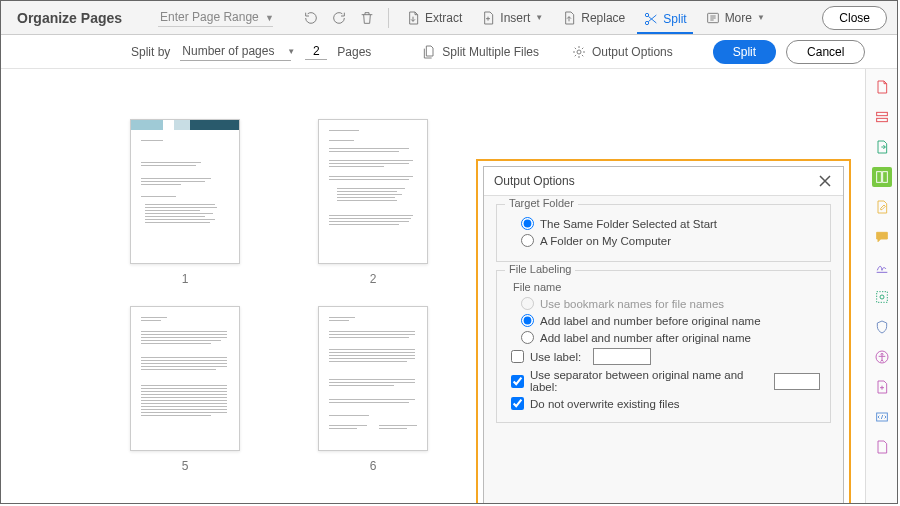  I want to click on top-toolbar: Organize Pages Enter Page Range ▼ Extrac…, so click(449, 18).